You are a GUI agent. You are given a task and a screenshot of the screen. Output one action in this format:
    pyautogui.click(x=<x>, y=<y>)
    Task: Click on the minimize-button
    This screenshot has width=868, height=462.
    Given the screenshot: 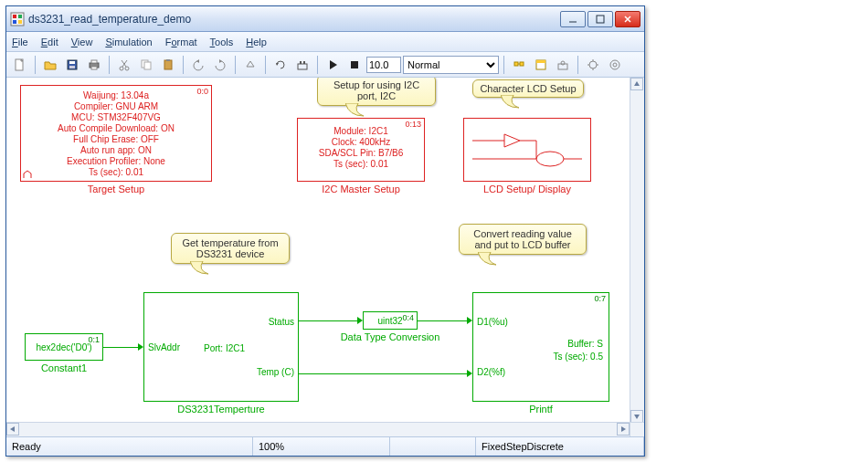 What is the action you would take?
    pyautogui.click(x=573, y=19)
    